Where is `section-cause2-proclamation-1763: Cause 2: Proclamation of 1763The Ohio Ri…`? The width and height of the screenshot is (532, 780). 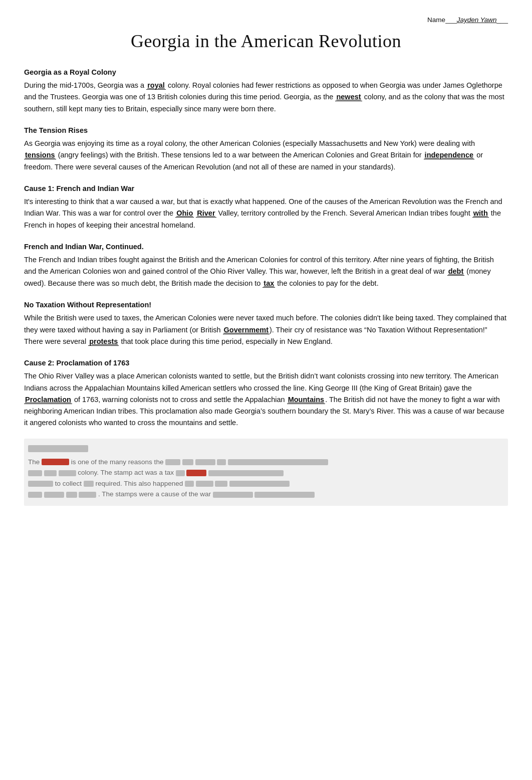
section-cause2-proclamation-1763: Cause 2: Proclamation of 1763The Ohio Ri… is located at coordinates (266, 393).